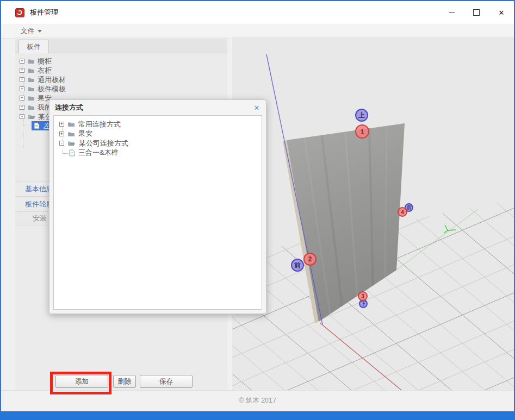  Describe the element at coordinates (121, 46) in the screenshot. I see `tabstrip: 板件` at that location.